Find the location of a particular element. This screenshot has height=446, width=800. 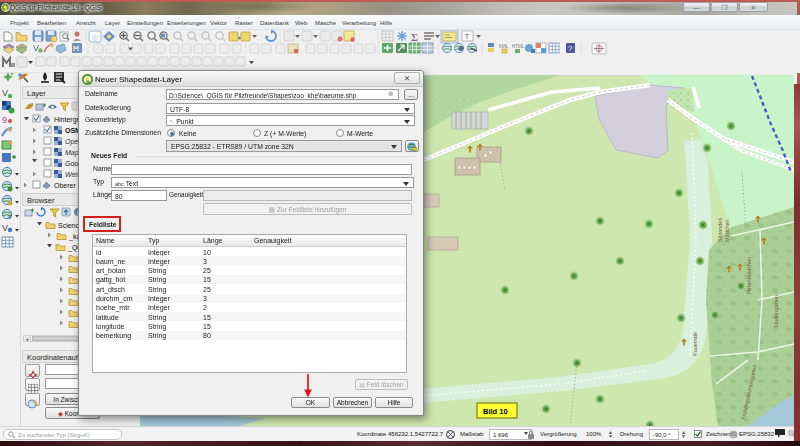

svg-text: Mädchen is located at coordinates (727, 230).